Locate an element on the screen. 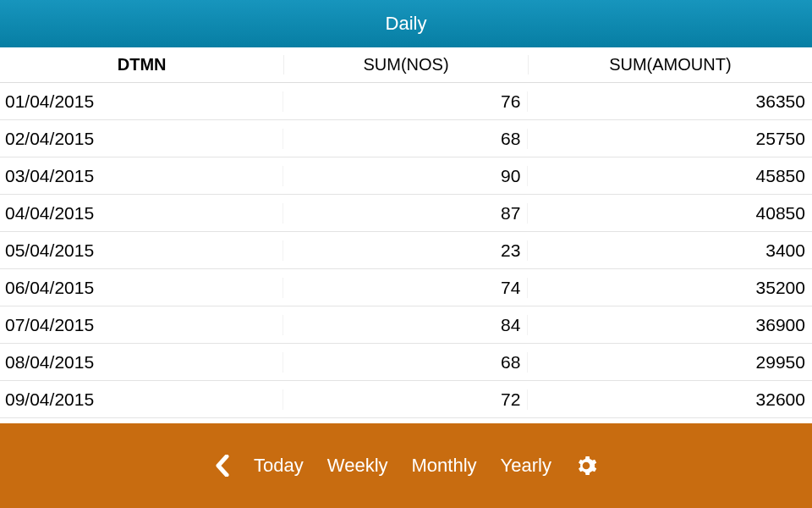 The image size is (812, 508). cell-amount: 32600 is located at coordinates (670, 400).